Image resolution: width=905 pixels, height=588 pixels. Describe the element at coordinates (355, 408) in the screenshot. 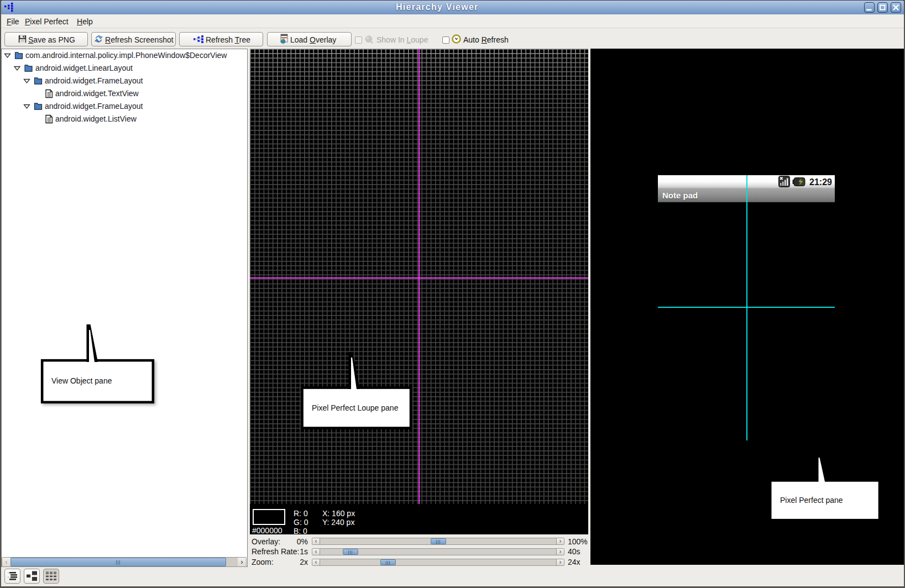

I see `svg-text: Pixel Perfect Loupe pane` at that location.